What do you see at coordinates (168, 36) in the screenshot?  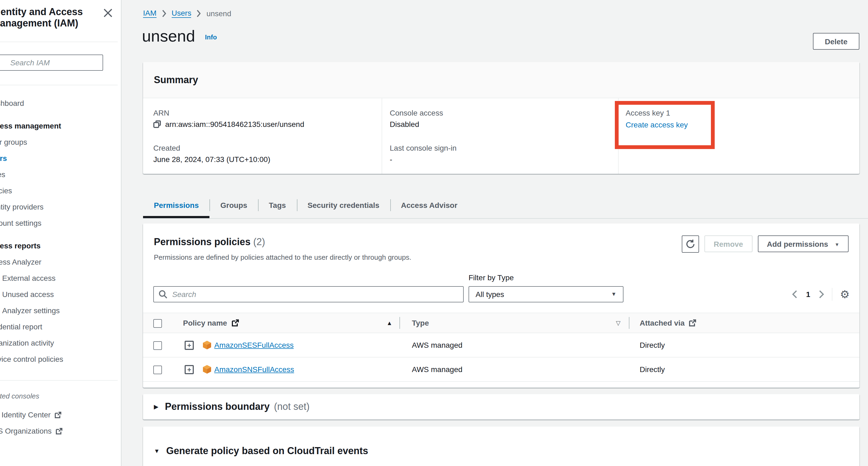 I see `page-title: unsend` at bounding box center [168, 36].